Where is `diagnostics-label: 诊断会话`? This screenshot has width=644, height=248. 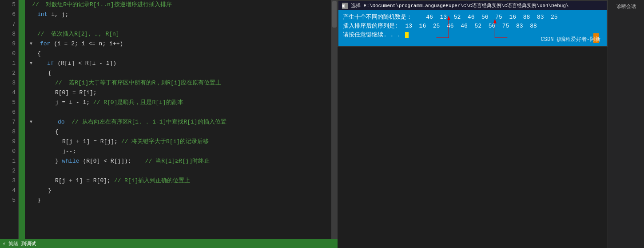 diagnostics-label: 诊断会话 is located at coordinates (626, 7).